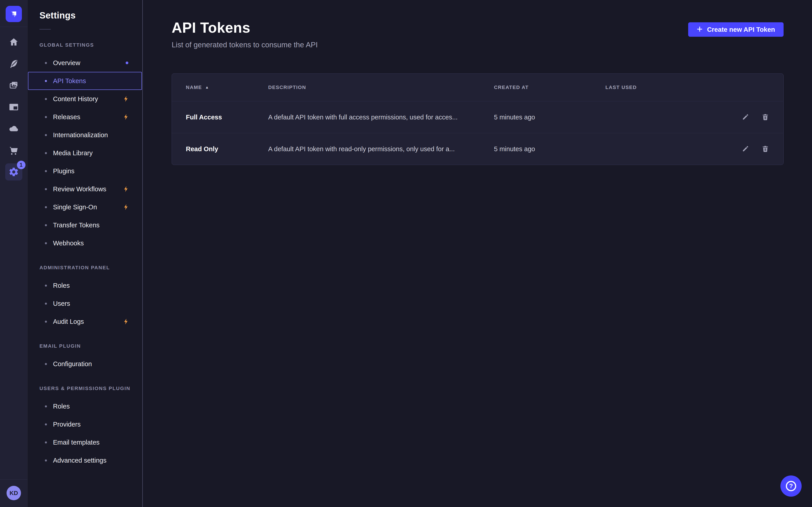 The image size is (812, 507). Describe the element at coordinates (85, 303) in the screenshot. I see `subnav-item: Users` at that location.